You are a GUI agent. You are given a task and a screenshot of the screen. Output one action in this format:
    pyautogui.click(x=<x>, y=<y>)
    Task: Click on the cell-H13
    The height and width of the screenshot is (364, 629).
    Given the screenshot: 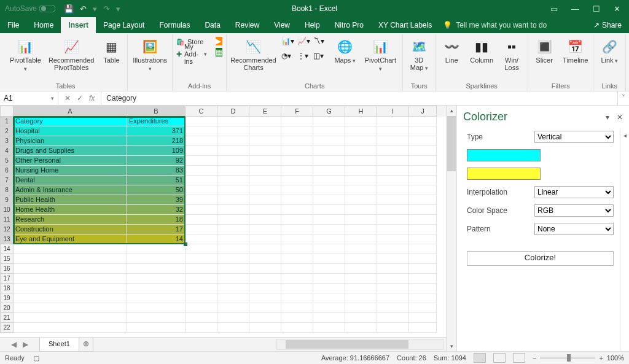 What is the action you would take?
    pyautogui.click(x=361, y=239)
    